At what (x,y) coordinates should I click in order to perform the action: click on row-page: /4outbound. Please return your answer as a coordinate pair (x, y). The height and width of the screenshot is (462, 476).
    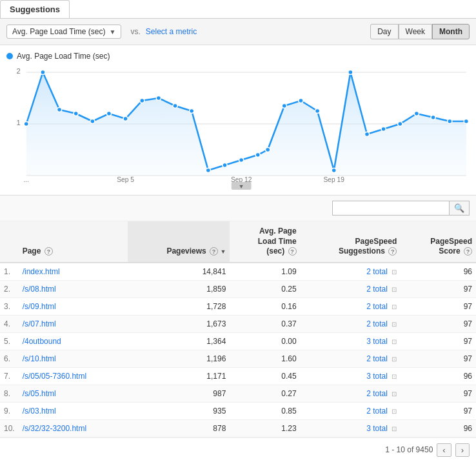
    Looking at the image, I should click on (74, 341).